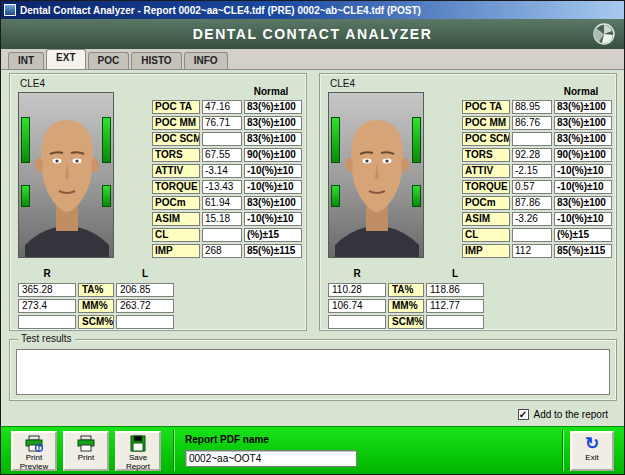 Image resolution: width=625 pixels, height=475 pixels. What do you see at coordinates (26, 60) in the screenshot?
I see `tab-int: INT` at bounding box center [26, 60].